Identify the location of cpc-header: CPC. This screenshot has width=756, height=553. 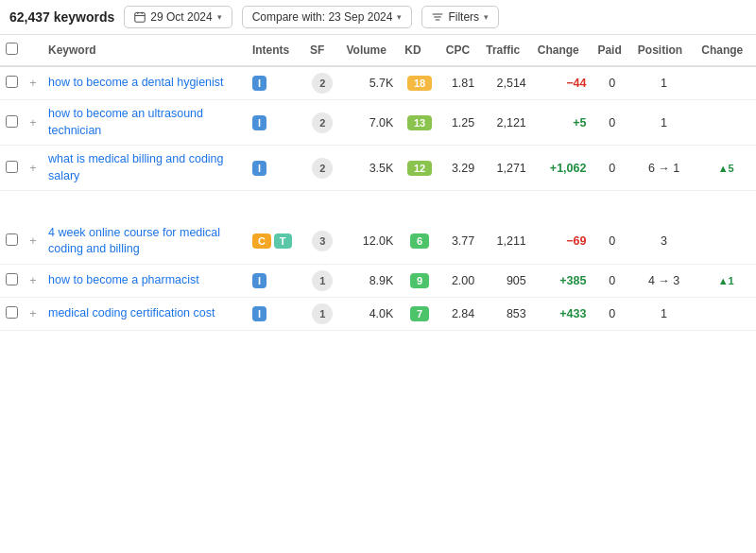
(460, 51).